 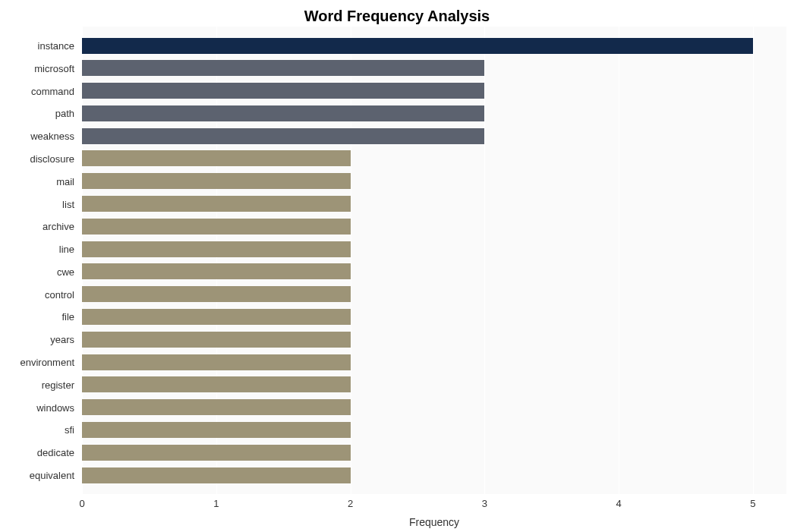 What do you see at coordinates (56, 46) in the screenshot?
I see `y-tick-label: instance` at bounding box center [56, 46].